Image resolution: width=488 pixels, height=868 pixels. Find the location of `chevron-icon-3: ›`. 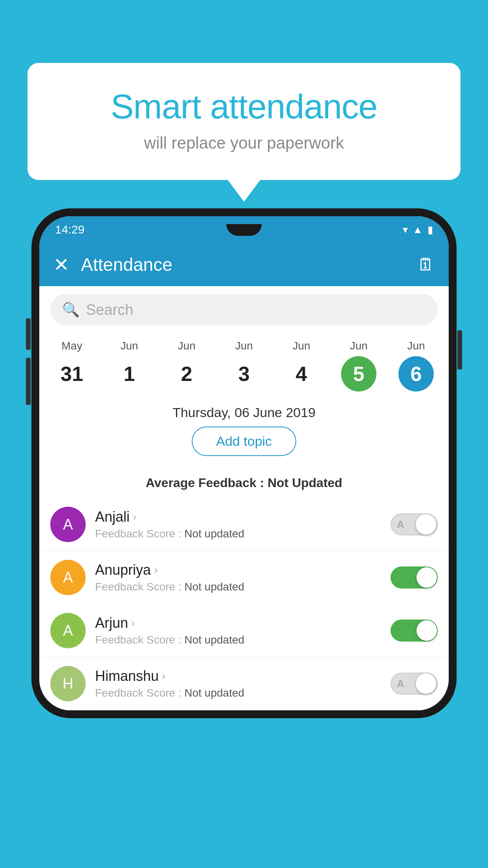

chevron-icon-3: › is located at coordinates (163, 676).